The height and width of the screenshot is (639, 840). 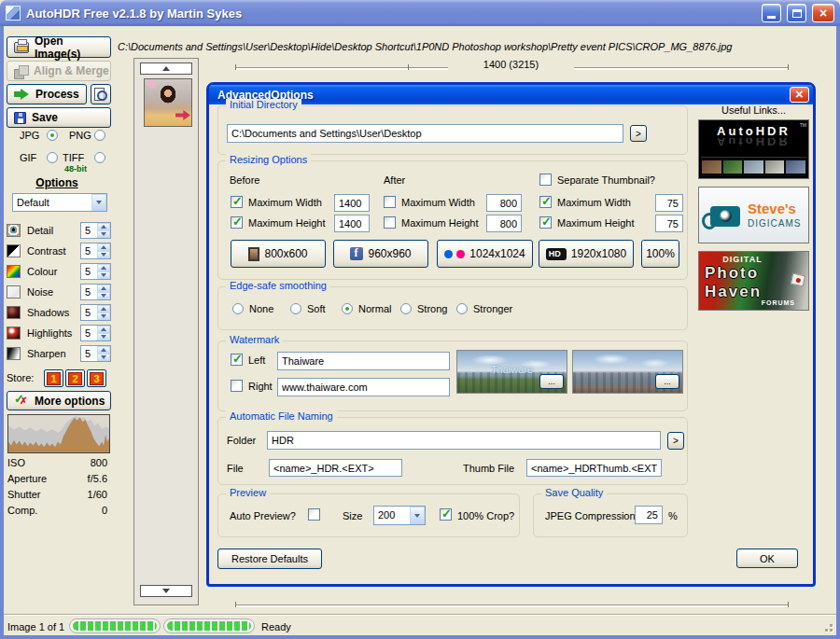 I want to click on restore-defaults-button: Restore Defaults, so click(x=270, y=559).